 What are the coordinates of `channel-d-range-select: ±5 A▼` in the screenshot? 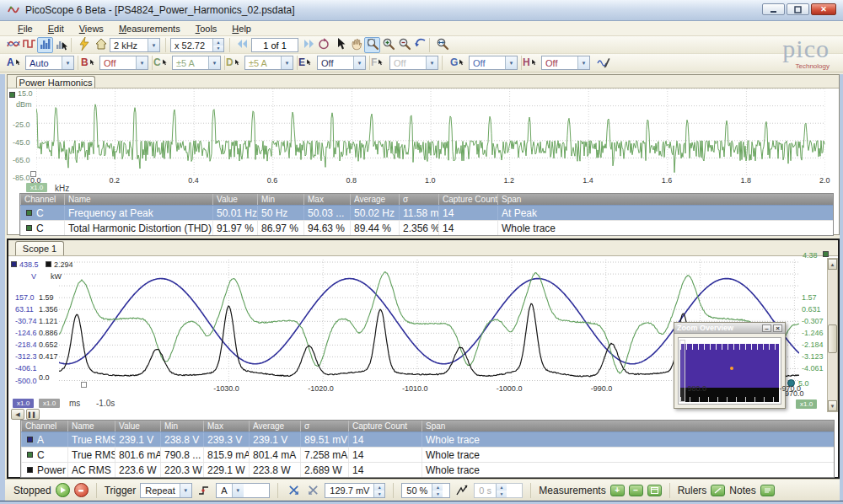 It's located at (269, 62).